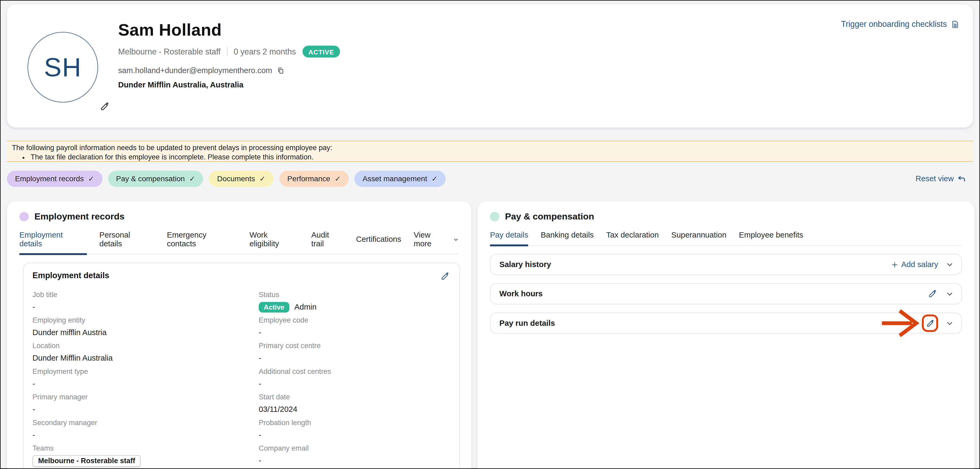  What do you see at coordinates (726, 323) in the screenshot?
I see `pay-run-details-section: Pay run details` at bounding box center [726, 323].